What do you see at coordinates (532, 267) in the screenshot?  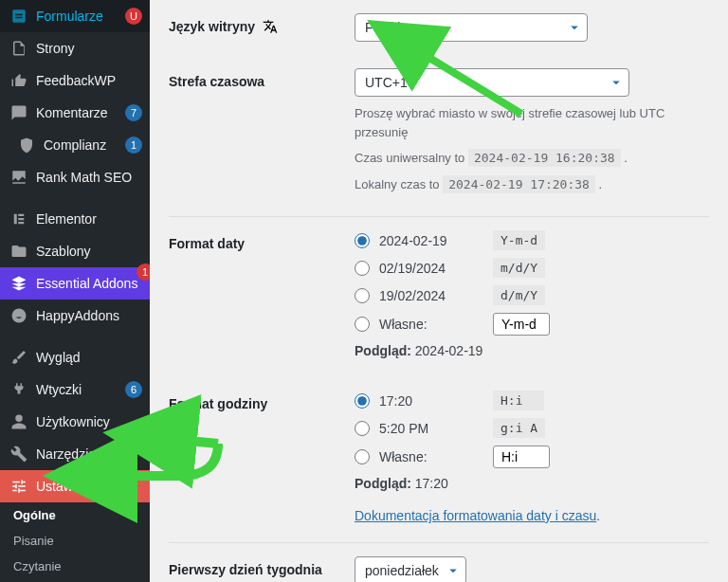 I see `date_format-option: 02/19/2024 m/d/Y` at bounding box center [532, 267].